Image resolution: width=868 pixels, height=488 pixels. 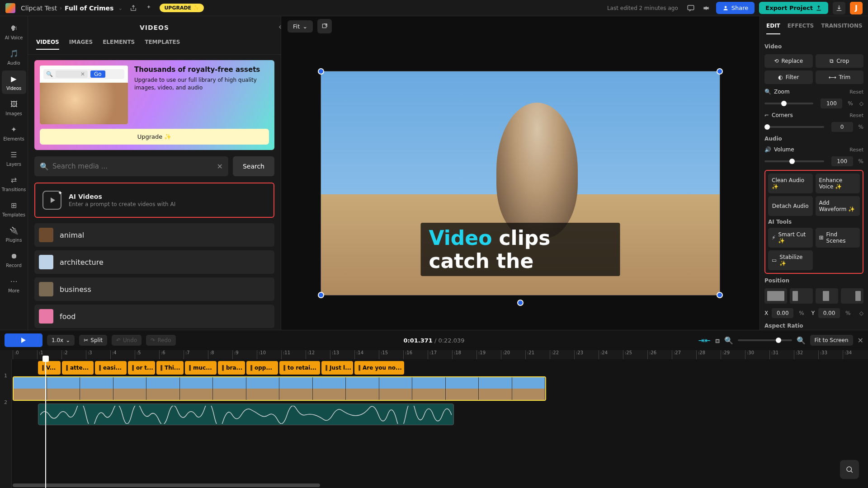 What do you see at coordinates (14, 285) in the screenshot?
I see `rail-item-more: ⋯More` at bounding box center [14, 285].